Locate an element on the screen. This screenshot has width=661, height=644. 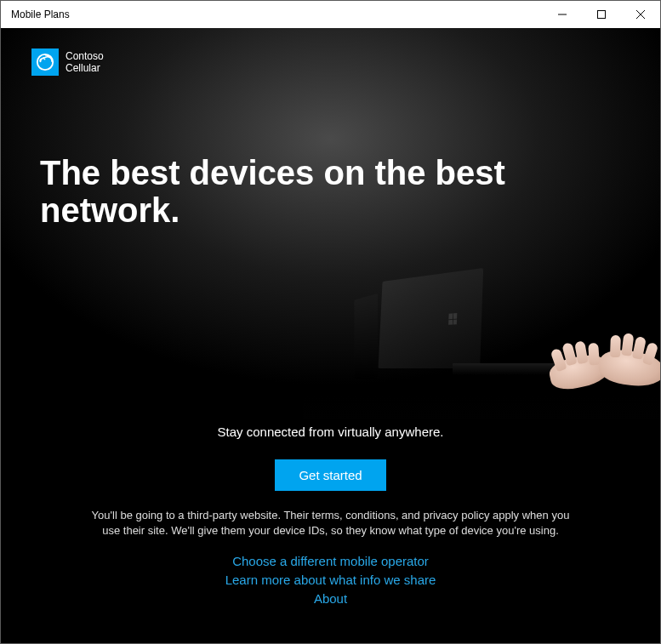
minimize-button is located at coordinates (562, 14).